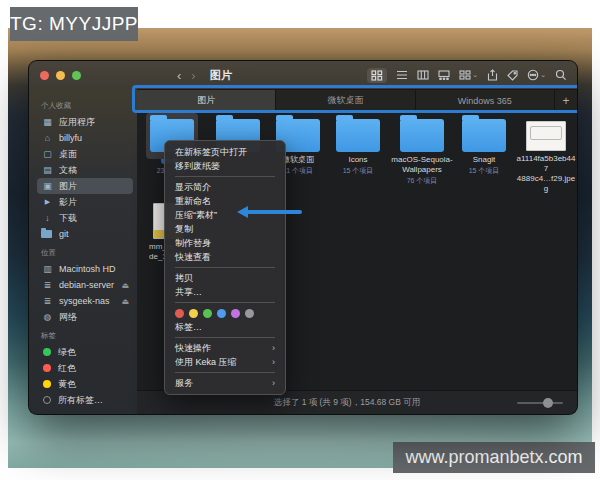  I want to click on file-item-icons: Icons 15 个项目, so click(358, 144).